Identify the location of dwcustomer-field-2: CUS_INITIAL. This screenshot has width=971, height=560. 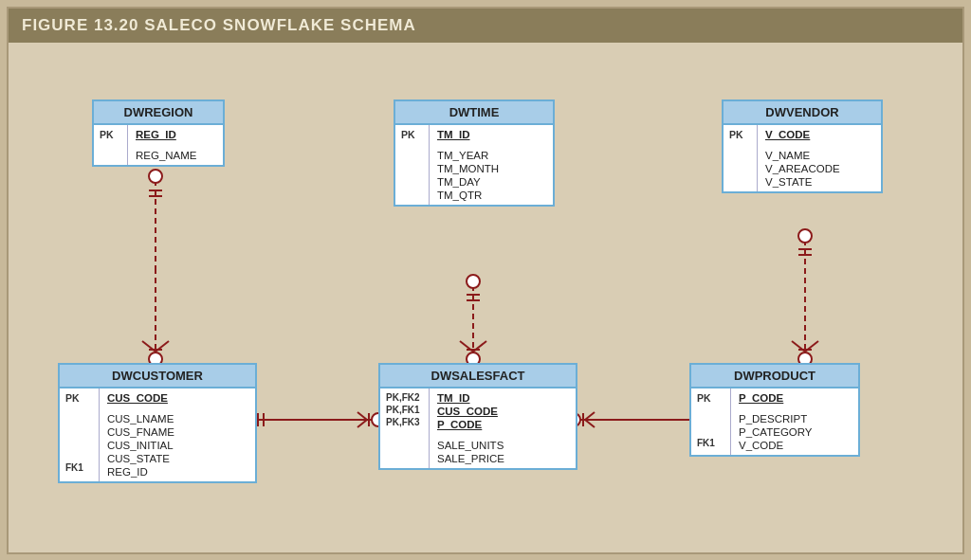
(140, 445).